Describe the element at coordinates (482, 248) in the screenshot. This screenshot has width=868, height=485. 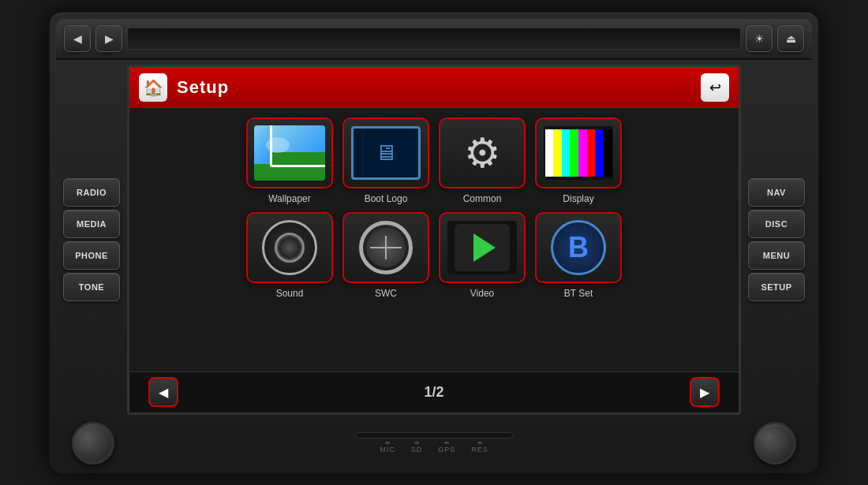
I see `video-icon-box` at that location.